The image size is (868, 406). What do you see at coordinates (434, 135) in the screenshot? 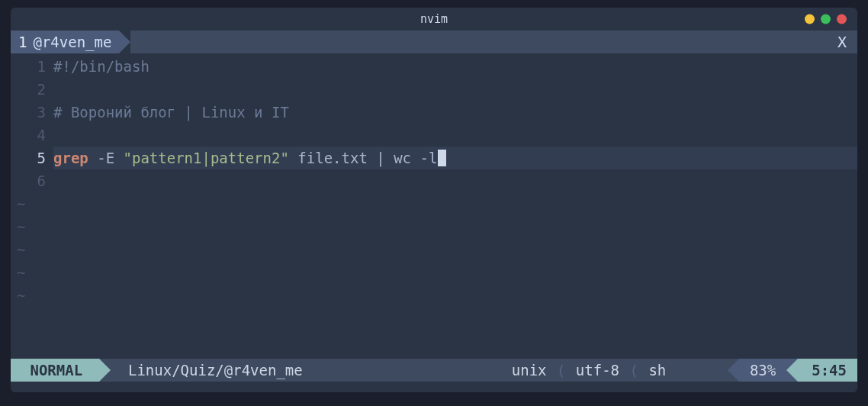
I see `code-line: 4` at bounding box center [434, 135].